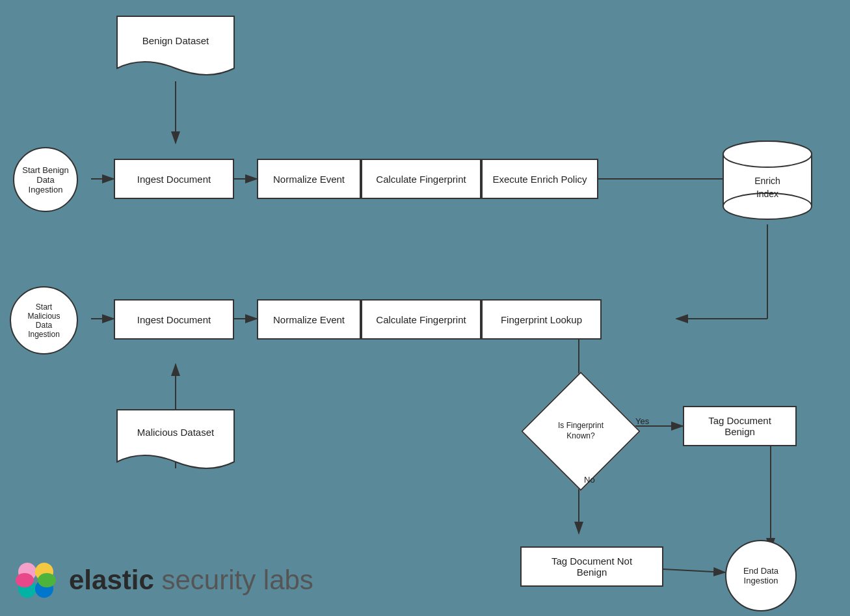 The width and height of the screenshot is (850, 616). What do you see at coordinates (541, 319) in the screenshot?
I see `fp-lookup-rect: Fingerprint Lookup` at bounding box center [541, 319].